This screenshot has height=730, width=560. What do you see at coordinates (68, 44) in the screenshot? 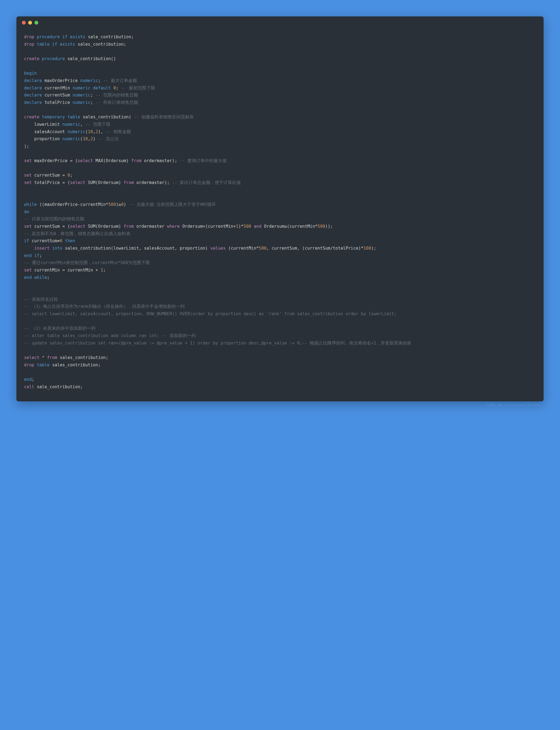
I see `kw-exists: exists` at bounding box center [68, 44].